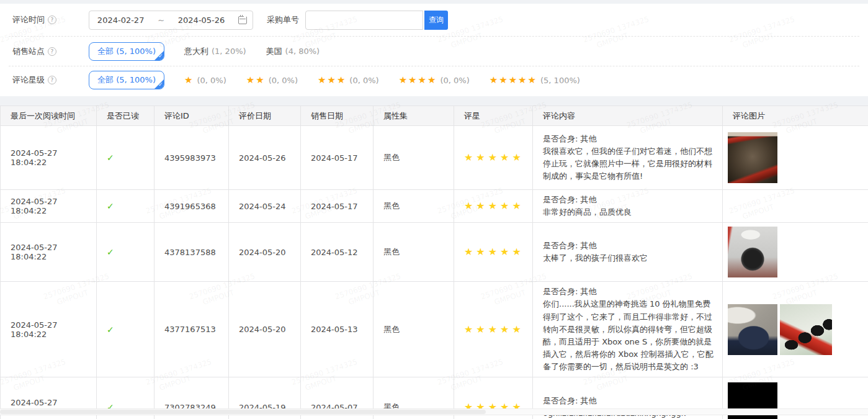  I want to click on col-header-last-read-time: 最后一次阅读时间, so click(48, 116).